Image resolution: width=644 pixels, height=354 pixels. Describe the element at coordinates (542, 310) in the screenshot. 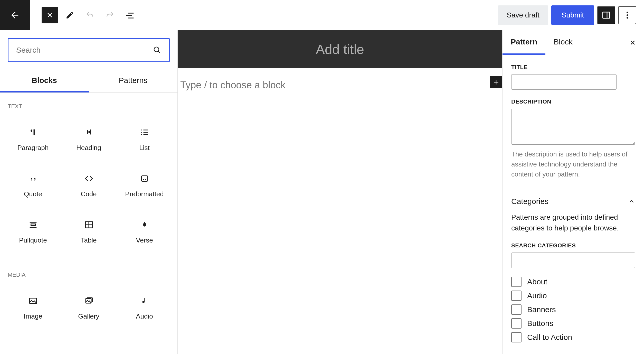

I see `category-label: Banners` at that location.